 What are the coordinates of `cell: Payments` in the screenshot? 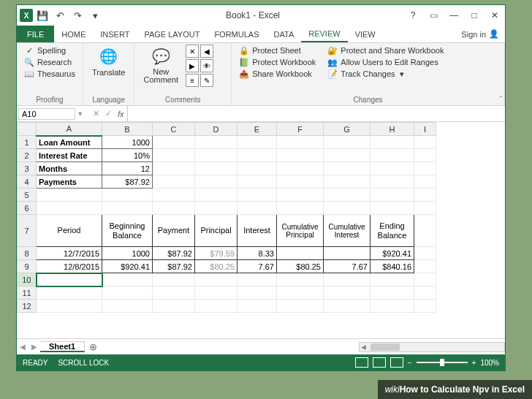 It's located at (69, 182).